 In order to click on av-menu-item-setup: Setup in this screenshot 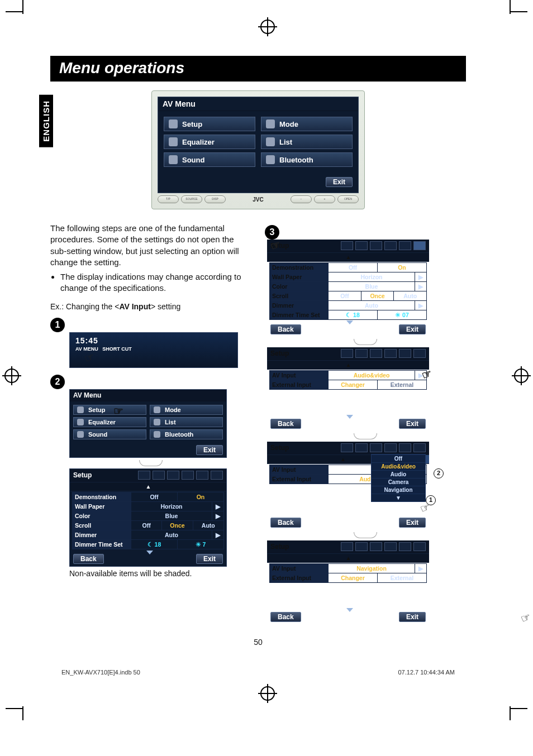, I will do `click(110, 410)`.